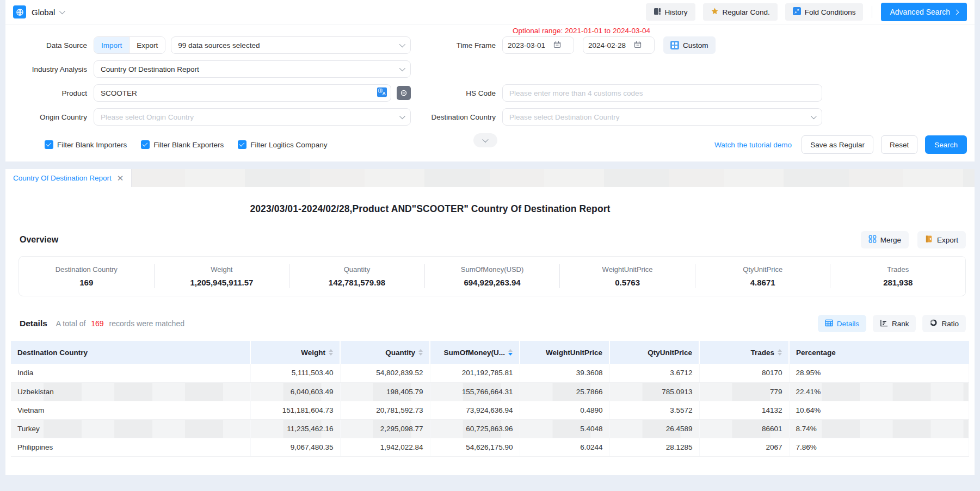 This screenshot has width=980, height=491. I want to click on cell-sumofmoney-u: 73,924,636.94, so click(474, 410).